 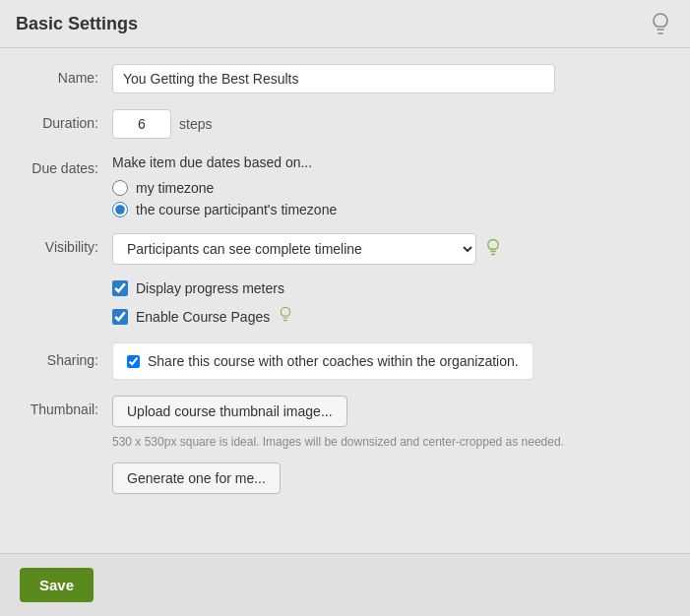 What do you see at coordinates (390, 317) in the screenshot?
I see `pages-checkbox-row: Enable Course Pages` at bounding box center [390, 317].